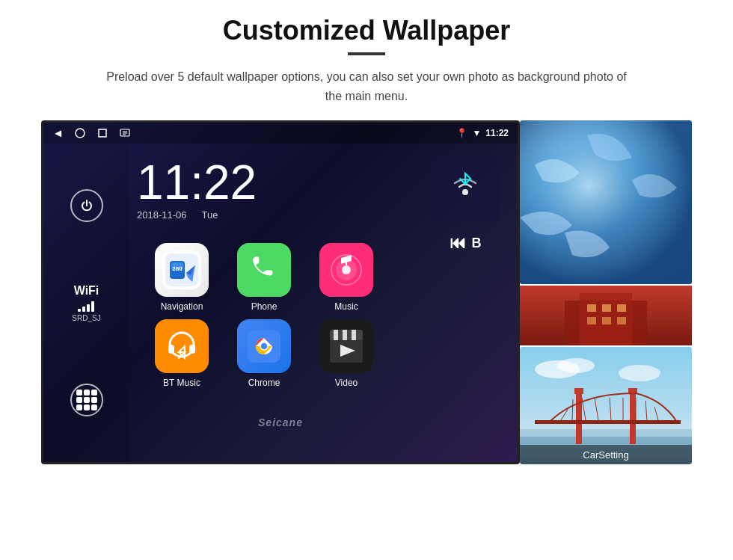 The height and width of the screenshot is (560, 733). Describe the element at coordinates (86, 304) in the screenshot. I see `wifi-block: WiFi SRD_SJ` at that location.